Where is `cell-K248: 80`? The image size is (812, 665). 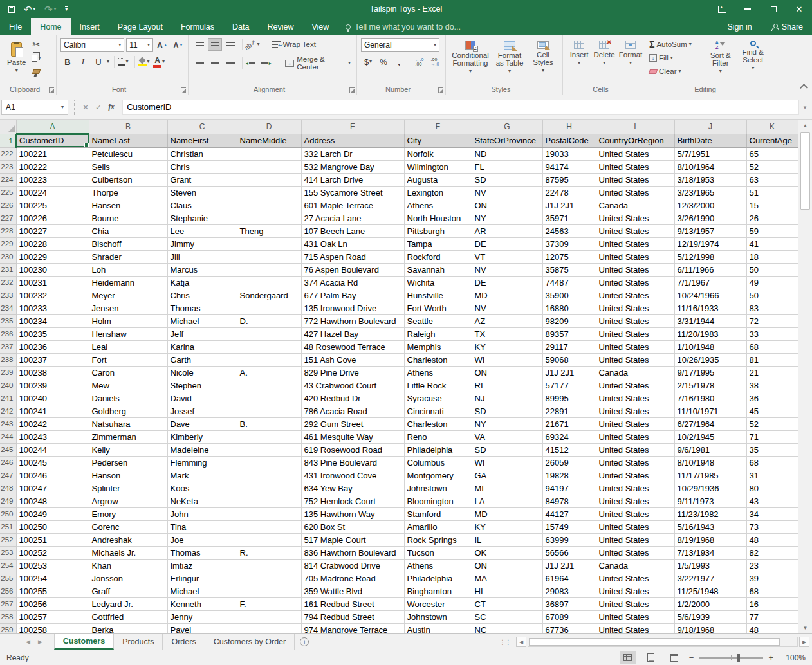 cell-K248: 80 is located at coordinates (772, 488).